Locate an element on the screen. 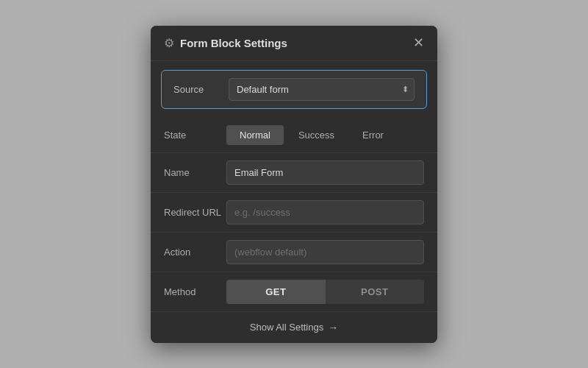 The image size is (588, 368). panel-title: Form Block Settings is located at coordinates (234, 43).